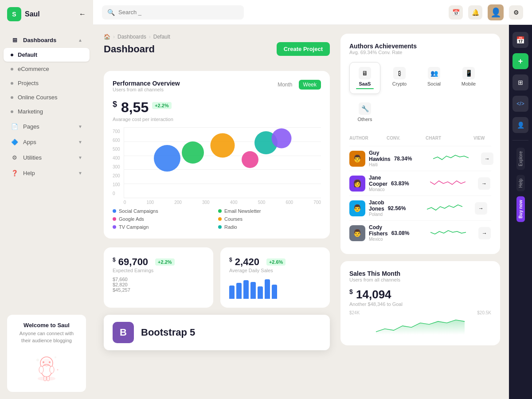 Image resolution: width=532 pixels, height=399 pixels. Describe the element at coordinates (448, 184) in the screenshot. I see `mini-chart-jane` at that location.